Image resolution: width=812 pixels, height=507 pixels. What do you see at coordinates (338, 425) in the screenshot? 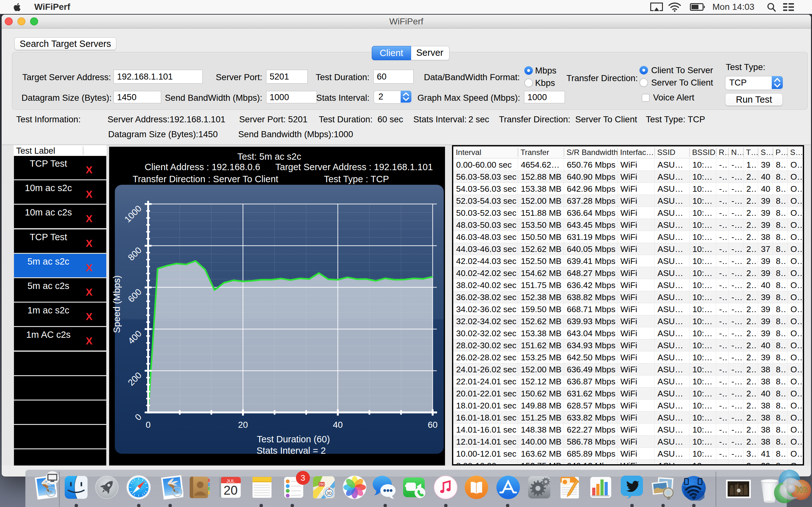
I see `svg-text: 40` at bounding box center [338, 425].